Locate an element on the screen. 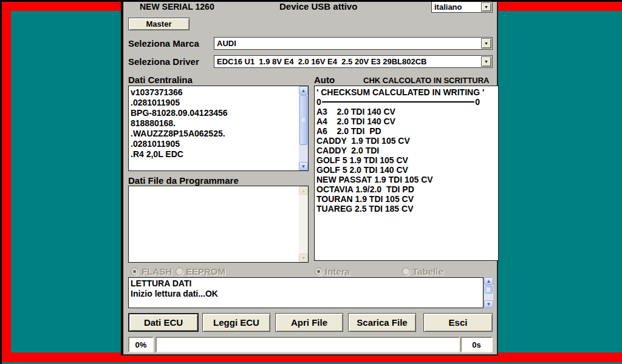 This screenshot has height=364, width=622. auto-models-listbox: ' CHECKSUM CALCULATED IN WRITING ' 0 0 A… is located at coordinates (406, 174).